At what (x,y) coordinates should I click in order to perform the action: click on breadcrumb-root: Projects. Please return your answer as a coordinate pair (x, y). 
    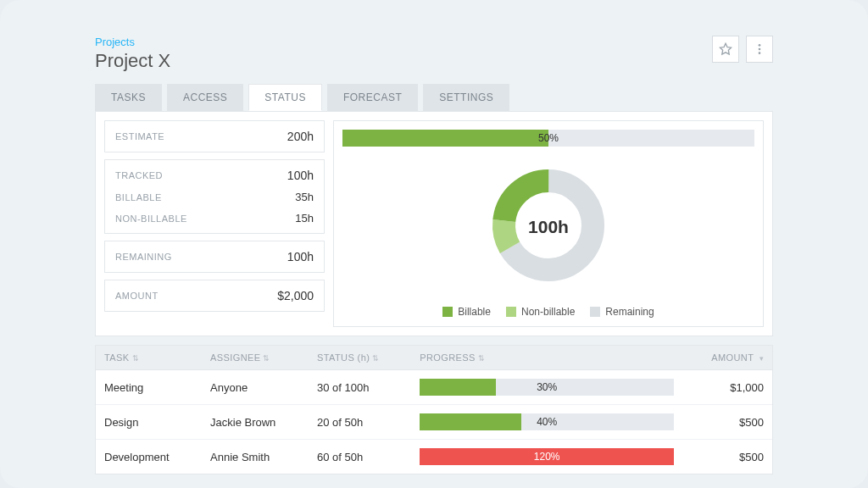
    Looking at the image, I should click on (115, 42).